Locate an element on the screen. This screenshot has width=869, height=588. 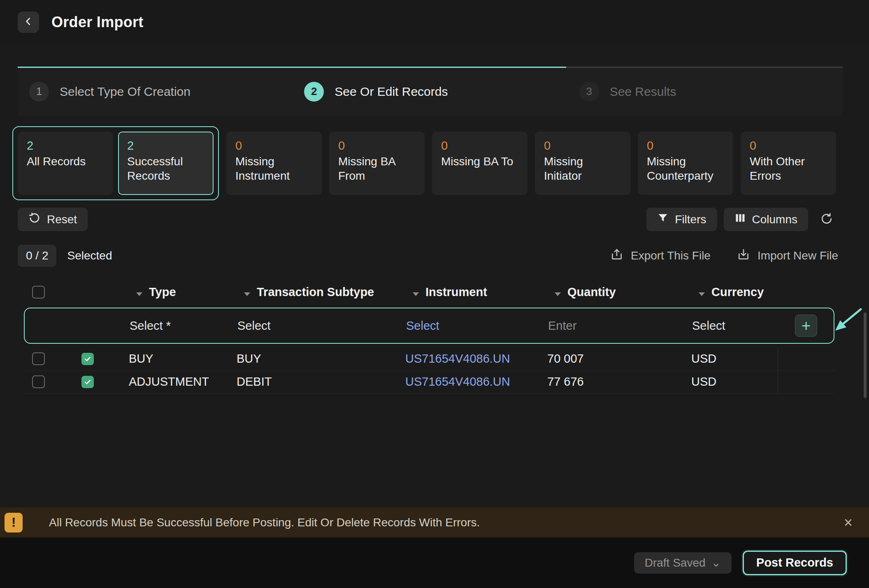
draft-saved-button: Draft Saved ⌄ is located at coordinates (683, 563).